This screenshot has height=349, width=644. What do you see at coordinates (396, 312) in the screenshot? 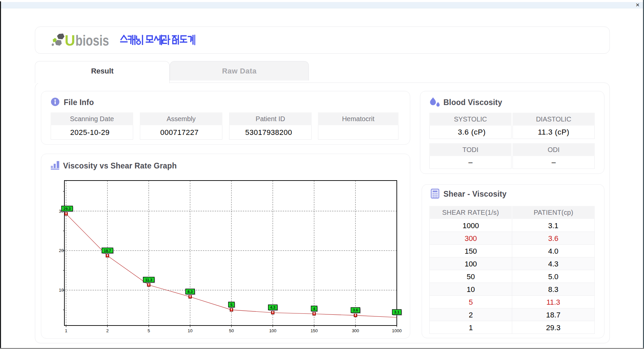
I see `svg-text: 3.1` at bounding box center [396, 312].